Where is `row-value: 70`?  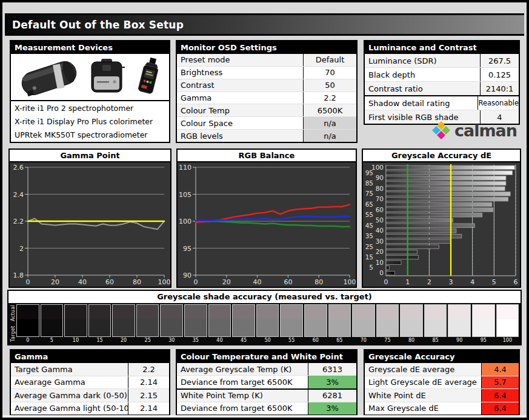 row-value: 70 is located at coordinates (330, 73).